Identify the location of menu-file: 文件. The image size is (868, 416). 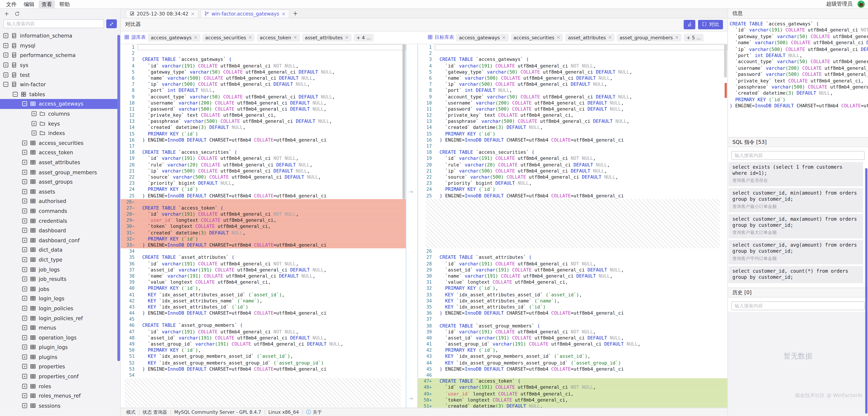
(11, 4).